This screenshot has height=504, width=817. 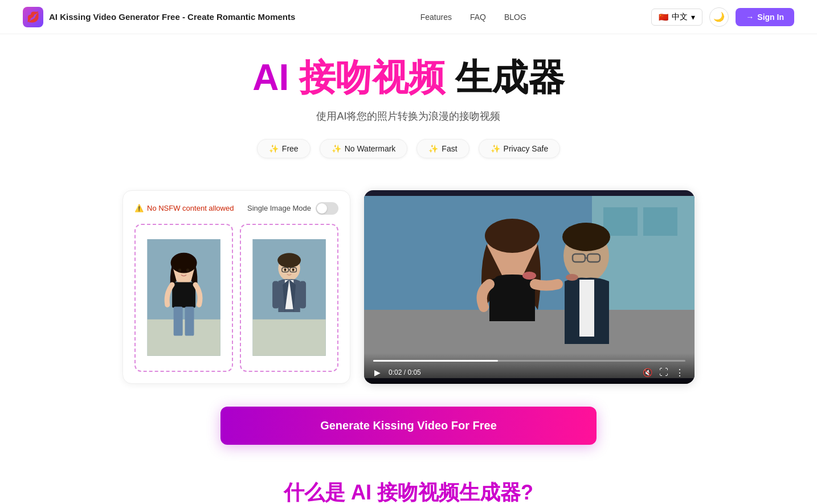 I want to click on navbar: 💋 AI Kissing Video Generator Free - Crea…, so click(x=408, y=17).